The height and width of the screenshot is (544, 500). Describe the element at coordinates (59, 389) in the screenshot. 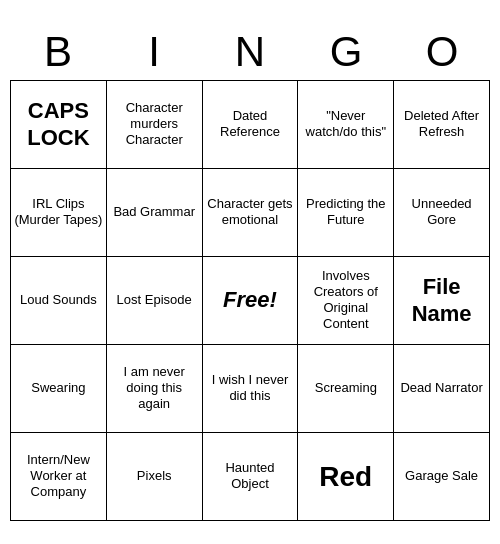

I see `cell-3-0: Swearing` at that location.